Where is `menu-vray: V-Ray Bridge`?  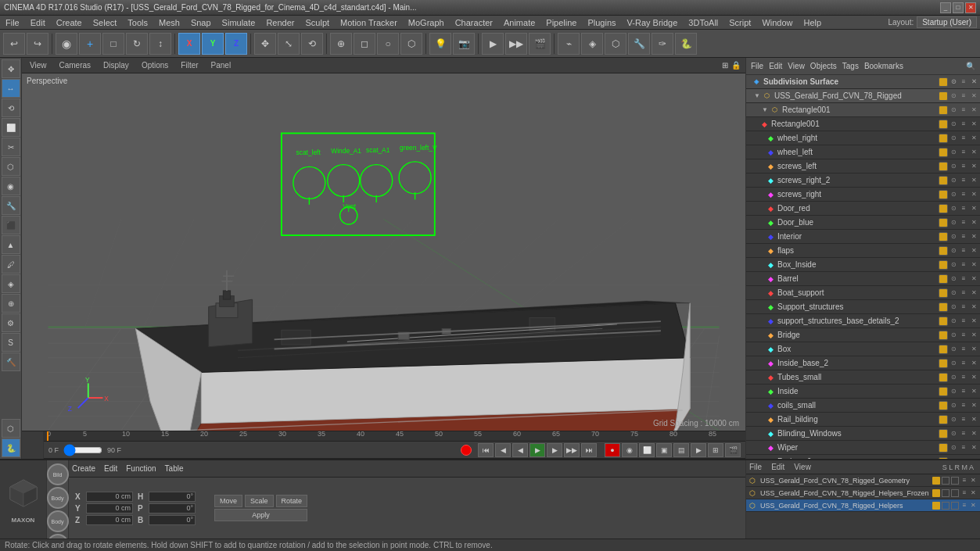
menu-vray: V-Ray Bridge is located at coordinates (652, 23).